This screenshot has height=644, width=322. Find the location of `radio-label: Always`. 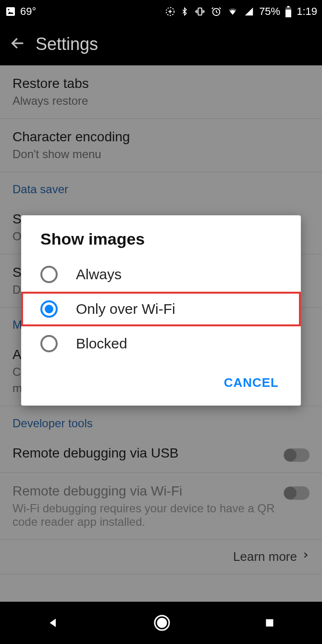

radio-label: Always is located at coordinates (99, 274).